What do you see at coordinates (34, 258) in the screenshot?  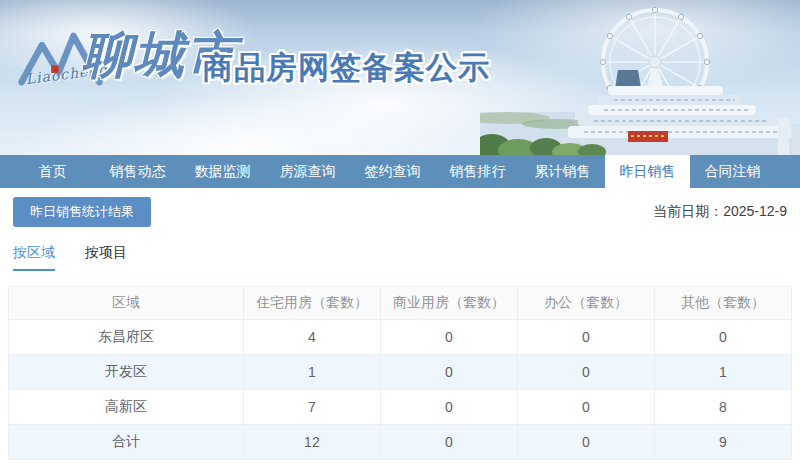 I see `tab-by-region: 按区域` at bounding box center [34, 258].